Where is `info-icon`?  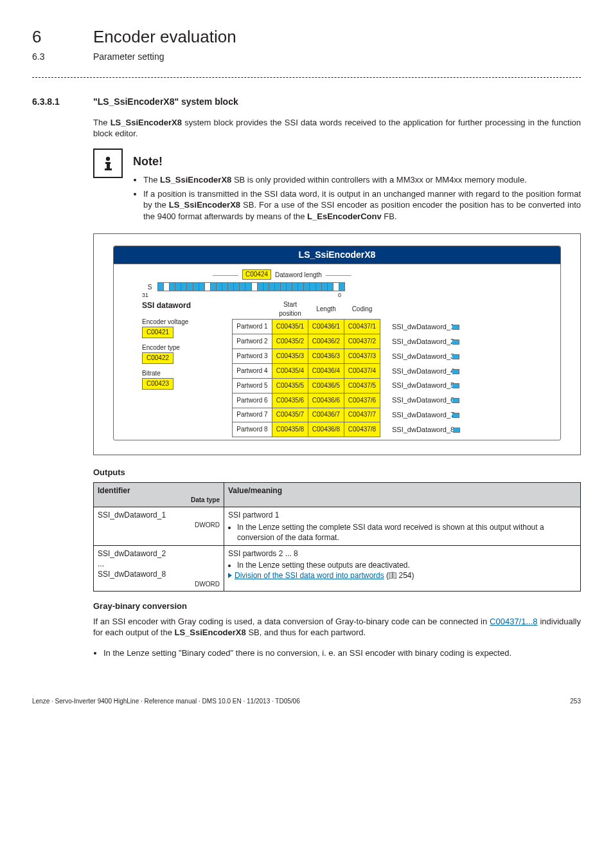 info-icon is located at coordinates (108, 163).